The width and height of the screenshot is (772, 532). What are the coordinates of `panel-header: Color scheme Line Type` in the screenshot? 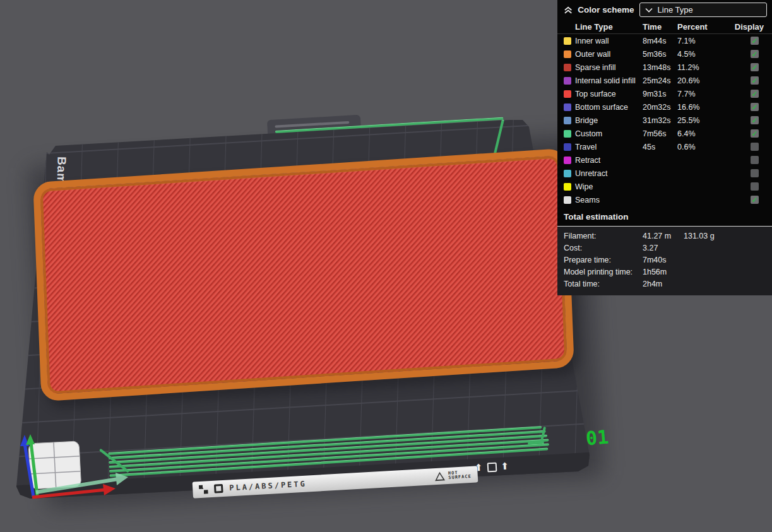 It's located at (665, 10).